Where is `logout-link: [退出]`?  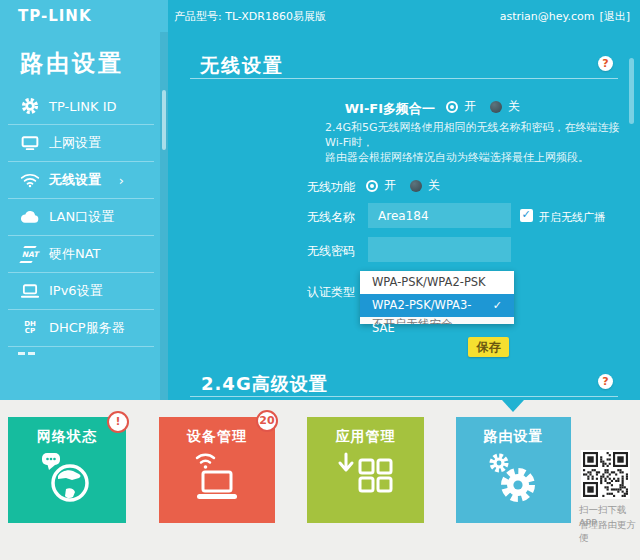 logout-link: [退出] is located at coordinates (614, 16).